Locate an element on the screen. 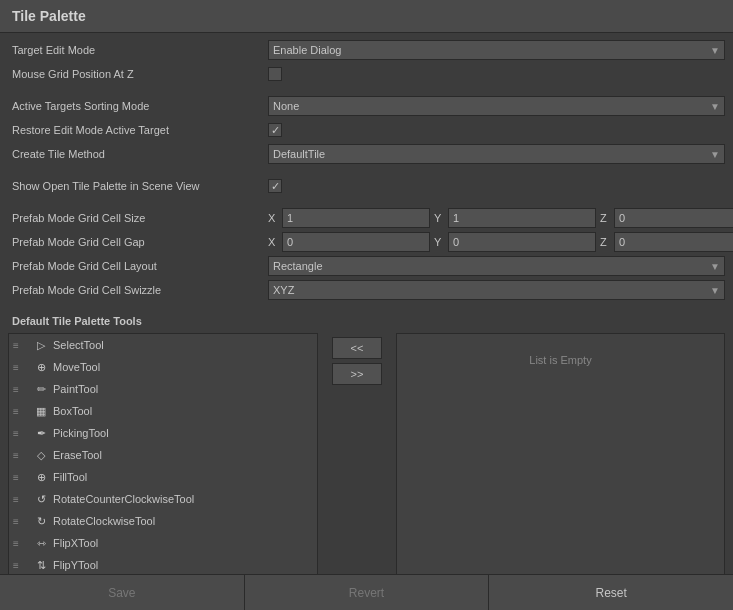 This screenshot has height=610, width=733. prefab-cell-swizzle-dropdown-arrow: ▼ is located at coordinates (715, 290).